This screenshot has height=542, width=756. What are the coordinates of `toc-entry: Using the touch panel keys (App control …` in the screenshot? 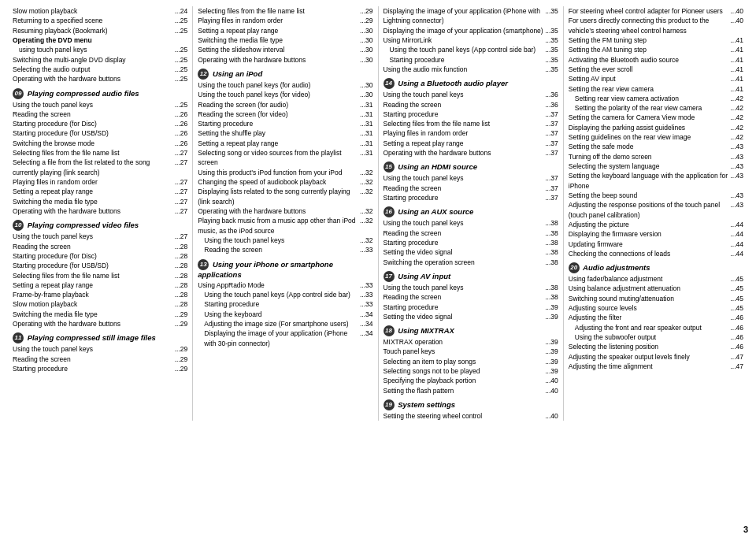 It's located at (471, 50).